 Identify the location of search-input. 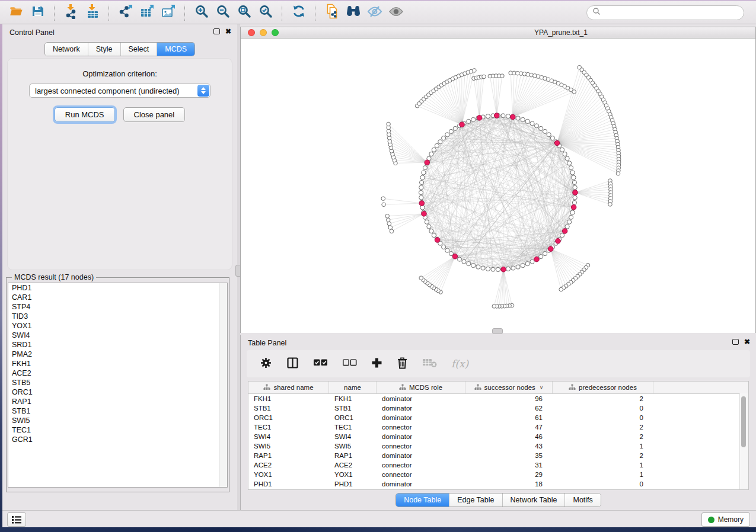
(665, 13).